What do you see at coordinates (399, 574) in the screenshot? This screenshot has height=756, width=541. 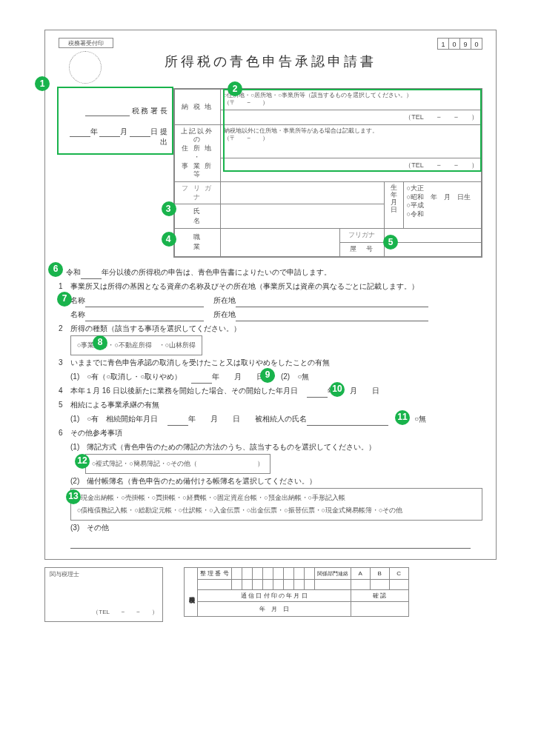 I see `col-c: C` at bounding box center [399, 574].